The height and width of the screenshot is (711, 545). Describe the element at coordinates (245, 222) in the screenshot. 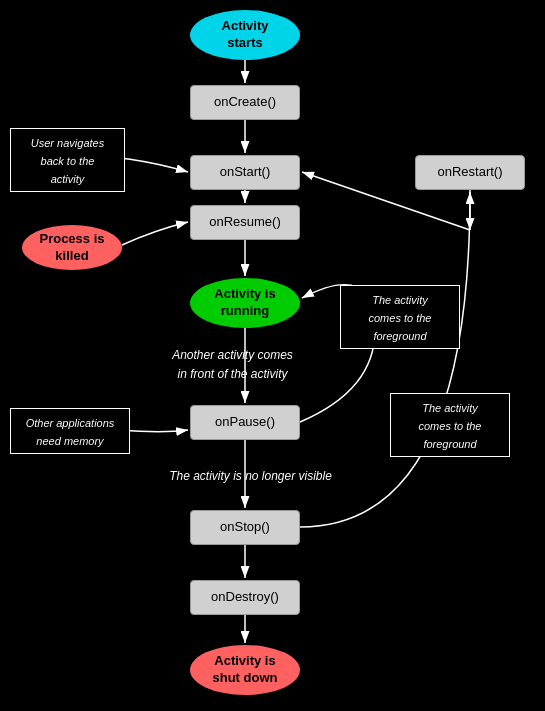

I see `onresume-node: onResume()` at that location.